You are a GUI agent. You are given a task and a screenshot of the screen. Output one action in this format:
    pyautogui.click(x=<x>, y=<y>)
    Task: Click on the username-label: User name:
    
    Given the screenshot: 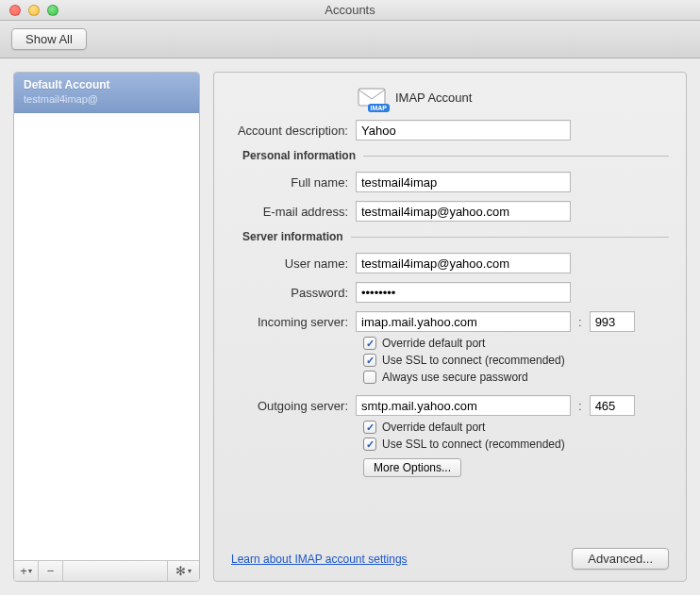 What is the action you would take?
    pyautogui.click(x=290, y=264)
    